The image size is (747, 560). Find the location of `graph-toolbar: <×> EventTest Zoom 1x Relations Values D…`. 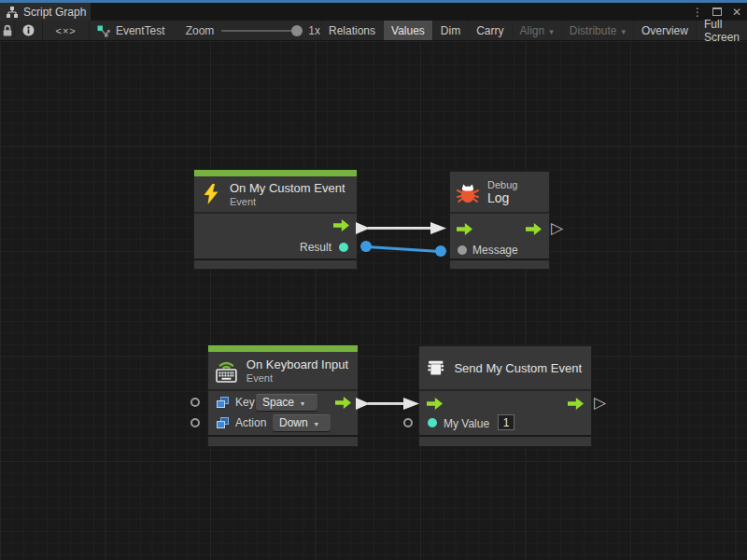

graph-toolbar: <×> EventTest Zoom 1x Relations Values D… is located at coordinates (374, 31).